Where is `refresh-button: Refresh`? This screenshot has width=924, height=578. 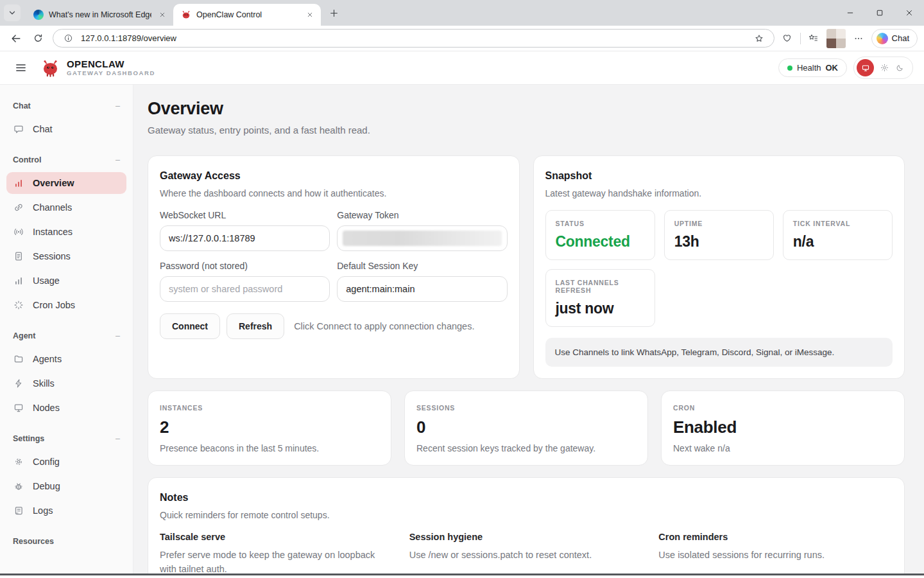
refresh-button: Refresh is located at coordinates (255, 326).